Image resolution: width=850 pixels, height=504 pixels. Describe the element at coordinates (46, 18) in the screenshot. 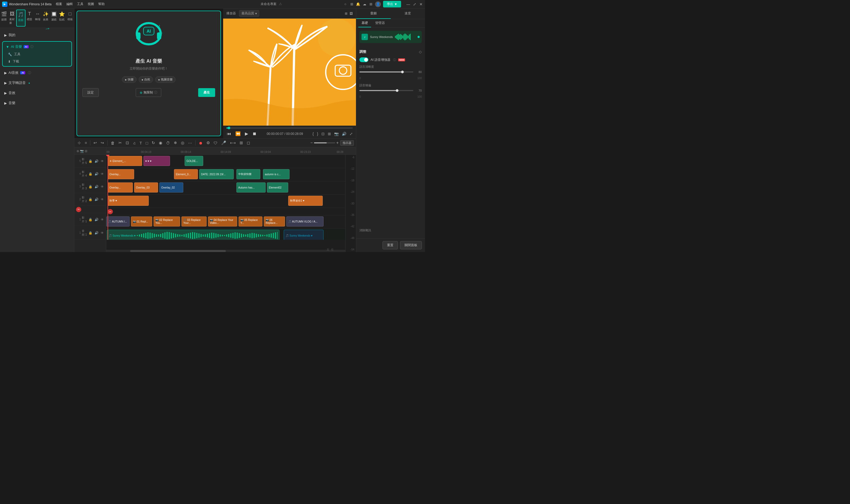

I see `toolbar-effect: ✨ 效果` at that location.